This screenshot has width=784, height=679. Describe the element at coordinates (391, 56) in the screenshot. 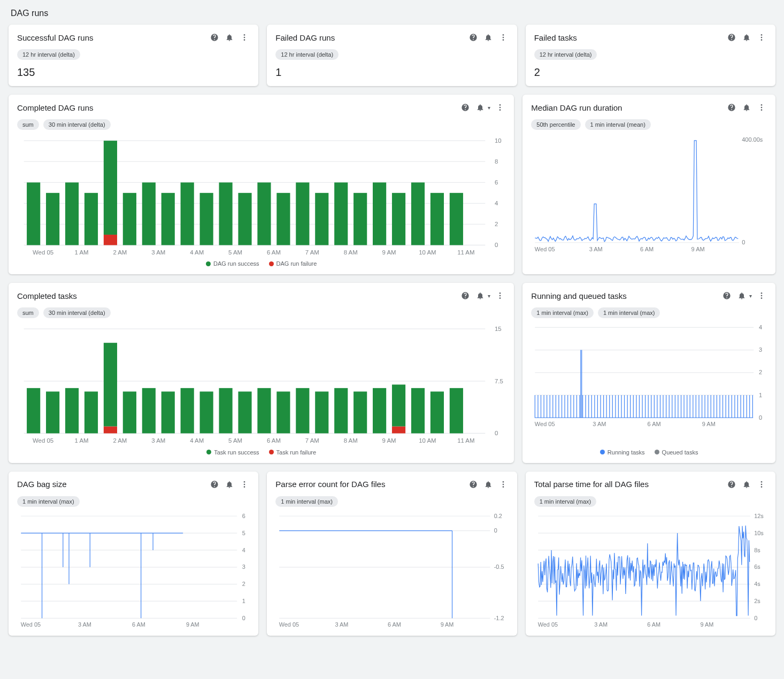

I see `card-failed-runs: Failed DAG runs 12 hr interval (delta) 1` at that location.